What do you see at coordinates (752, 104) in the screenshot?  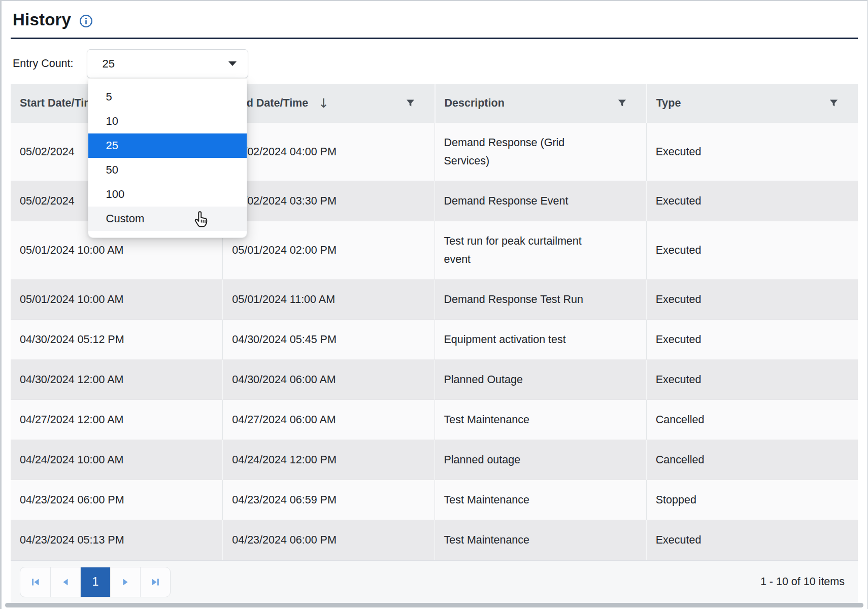 I see `column-header-type: Type` at bounding box center [752, 104].